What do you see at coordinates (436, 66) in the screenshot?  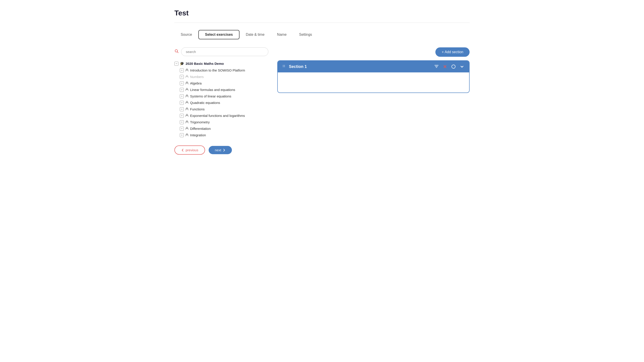 I see `filter-icon` at bounding box center [436, 66].